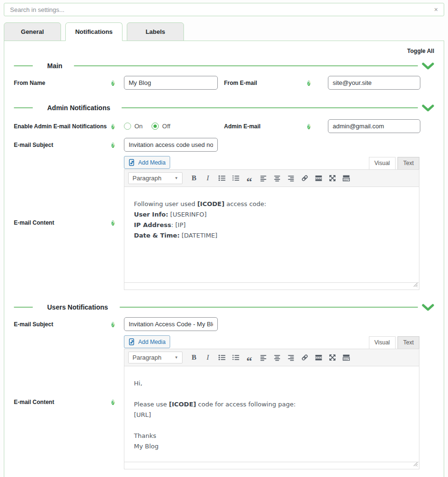 The image size is (448, 477). Describe the element at coordinates (224, 324) in the screenshot. I see `row-users-subject: E-mail Subject ?` at that location.